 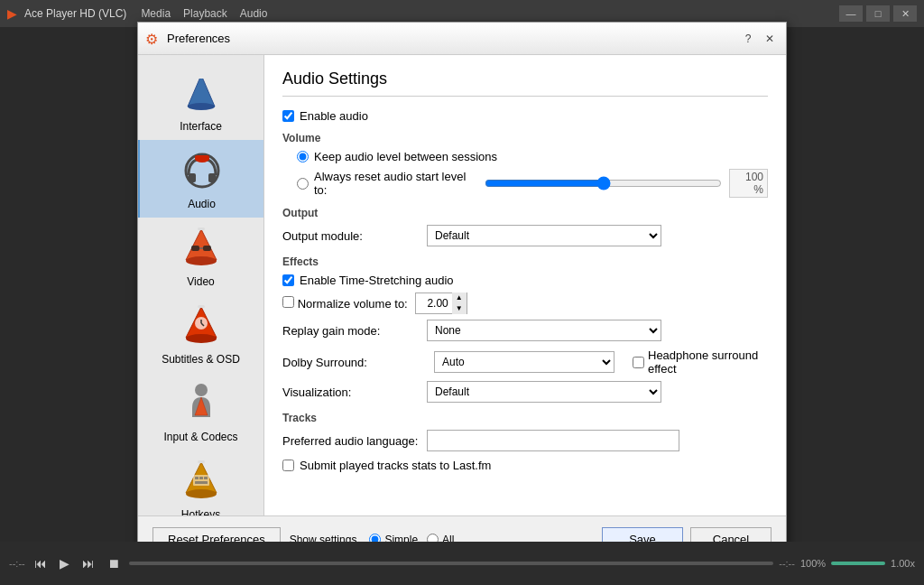 I want to click on stop-button: ⏹, so click(x=114, y=563).